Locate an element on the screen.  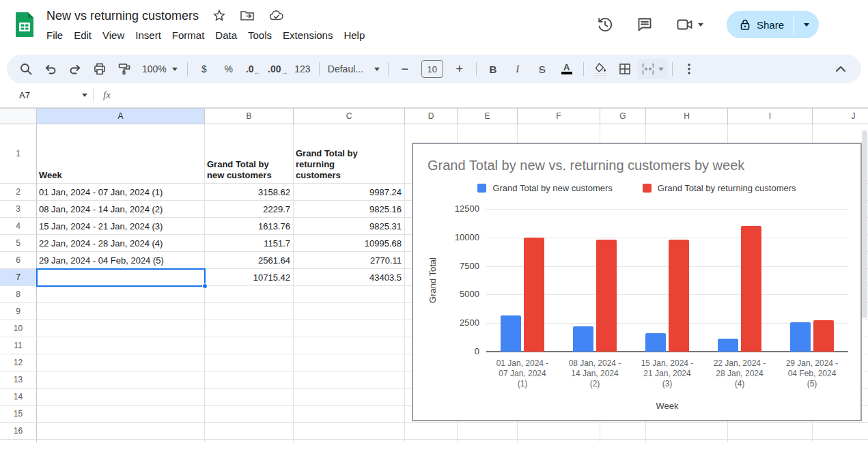
cell-A12 is located at coordinates (121, 363).